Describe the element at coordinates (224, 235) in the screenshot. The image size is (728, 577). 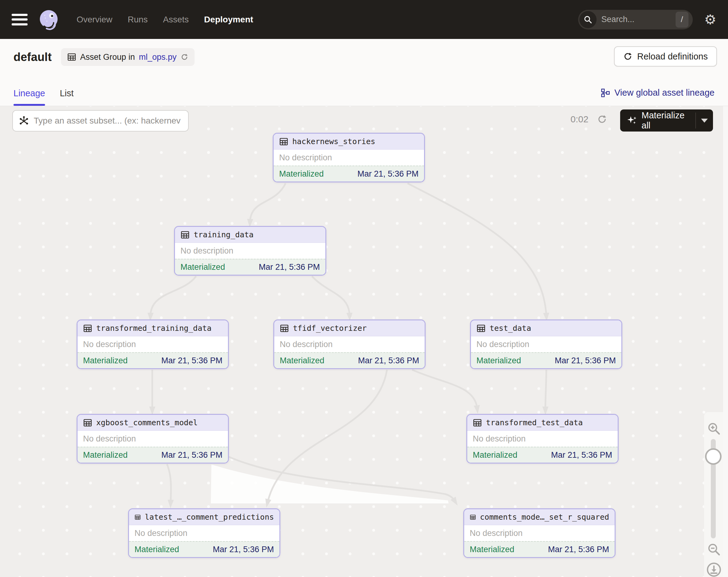
I see `asset-name: training_data` at that location.